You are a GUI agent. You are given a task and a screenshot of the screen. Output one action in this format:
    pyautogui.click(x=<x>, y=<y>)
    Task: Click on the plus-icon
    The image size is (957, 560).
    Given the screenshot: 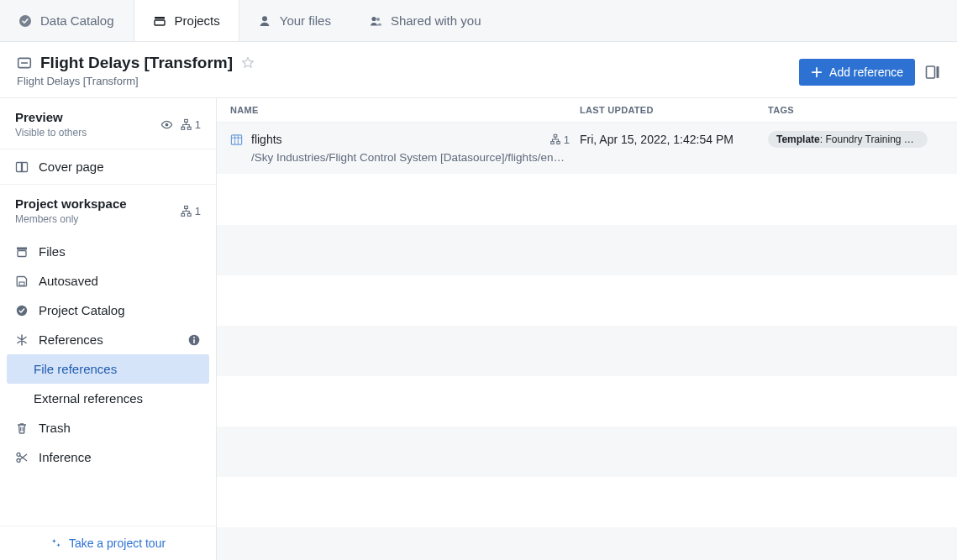 What is the action you would take?
    pyautogui.click(x=817, y=72)
    